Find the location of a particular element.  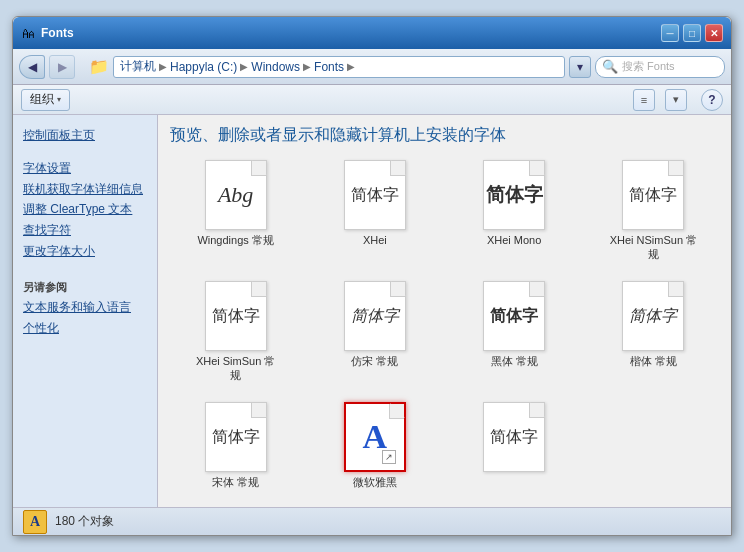

sidebar-link-home: 控制面板主页 is located at coordinates (85, 136).